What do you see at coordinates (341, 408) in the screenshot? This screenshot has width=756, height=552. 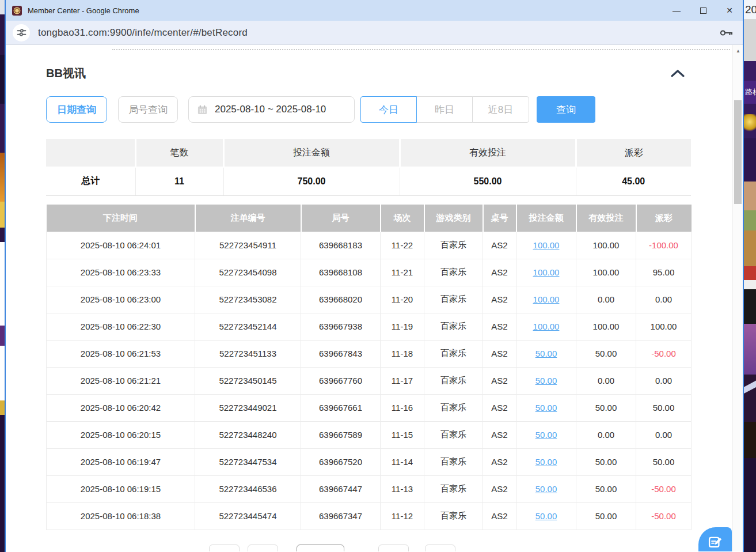 I see `round-id-cell: 639667661` at bounding box center [341, 408].